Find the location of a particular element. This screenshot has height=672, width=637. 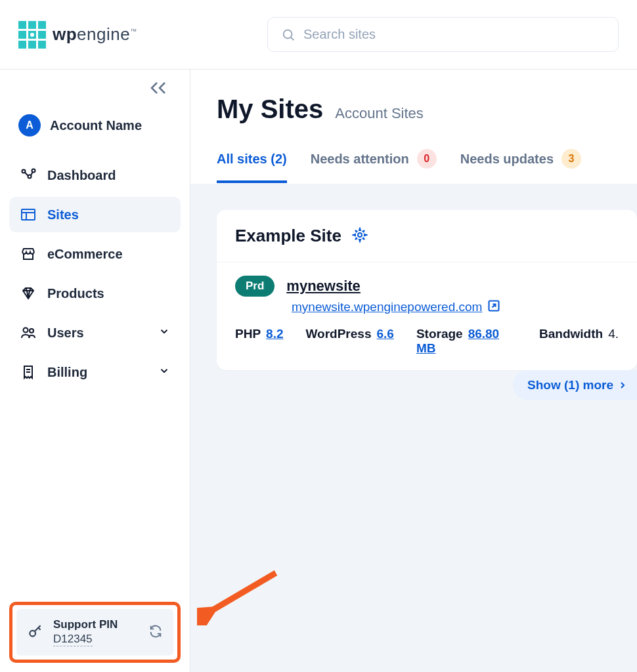

stat-value-php: 8.2 is located at coordinates (275, 333).